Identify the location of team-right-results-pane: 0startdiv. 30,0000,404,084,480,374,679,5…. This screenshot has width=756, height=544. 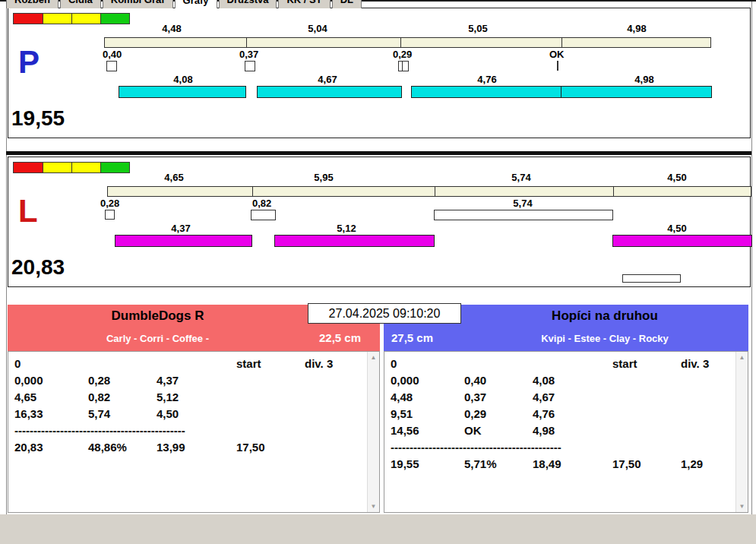
(566, 432).